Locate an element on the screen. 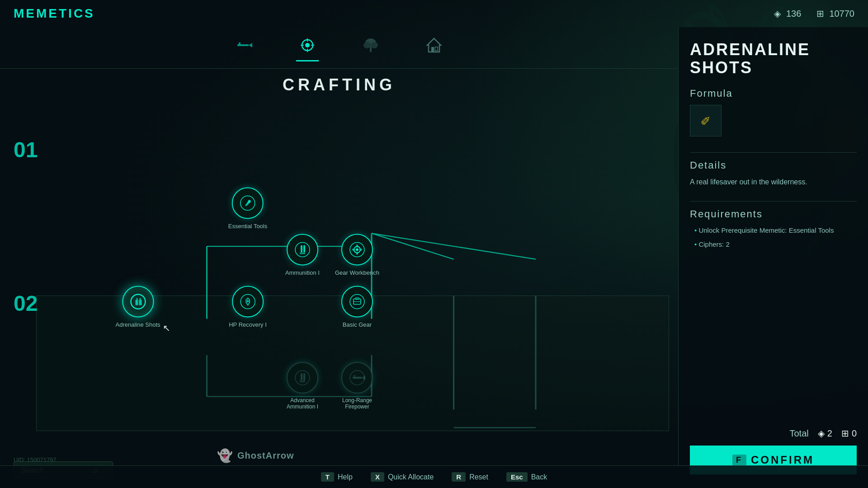 The height and width of the screenshot is (488, 868). top-stats: ◈ 136 ⊞ 10770 is located at coordinates (813, 14).